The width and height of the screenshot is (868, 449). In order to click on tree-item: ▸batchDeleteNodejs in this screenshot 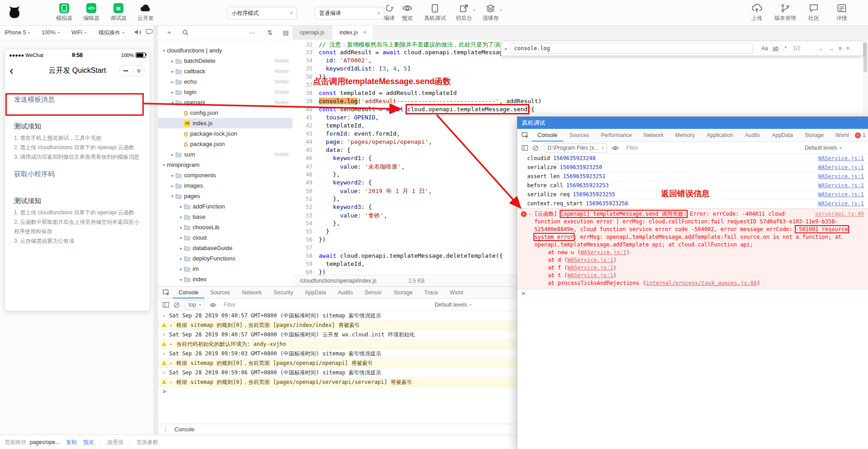, I will do `click(225, 61)`.